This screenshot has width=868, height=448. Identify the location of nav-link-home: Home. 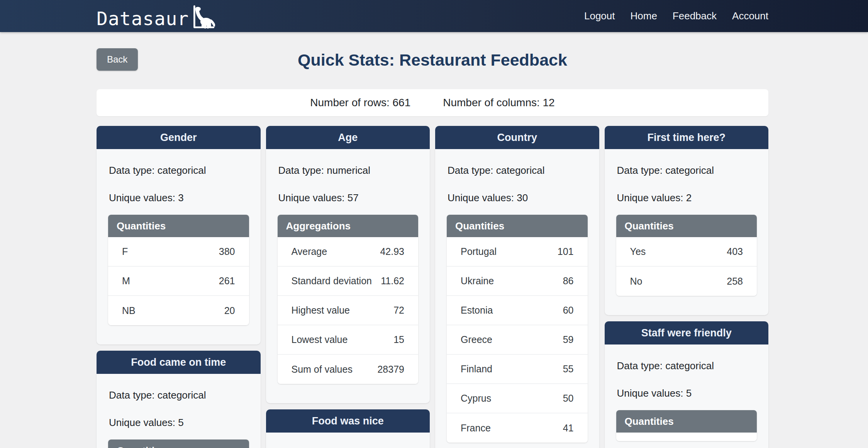
(644, 16).